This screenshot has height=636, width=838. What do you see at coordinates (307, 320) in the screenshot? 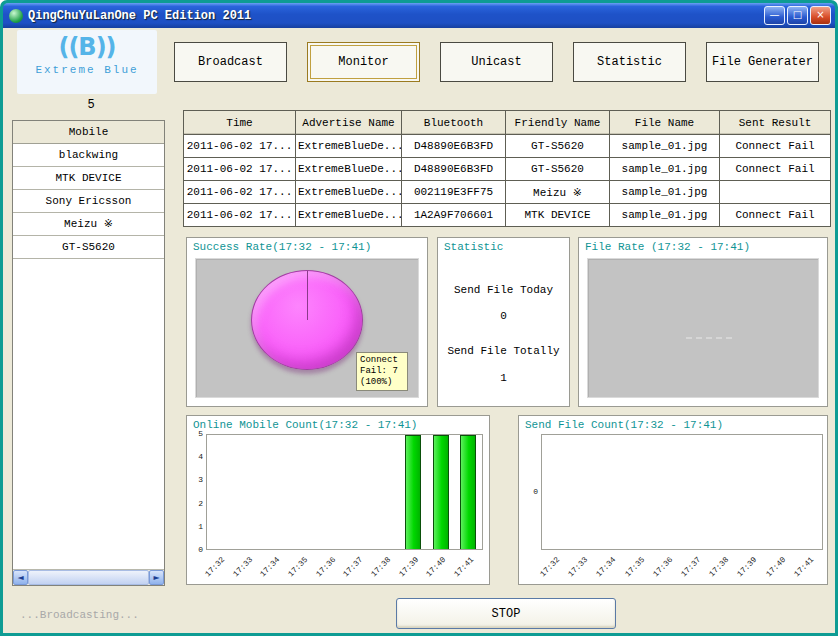
I see `pie-chart` at bounding box center [307, 320].